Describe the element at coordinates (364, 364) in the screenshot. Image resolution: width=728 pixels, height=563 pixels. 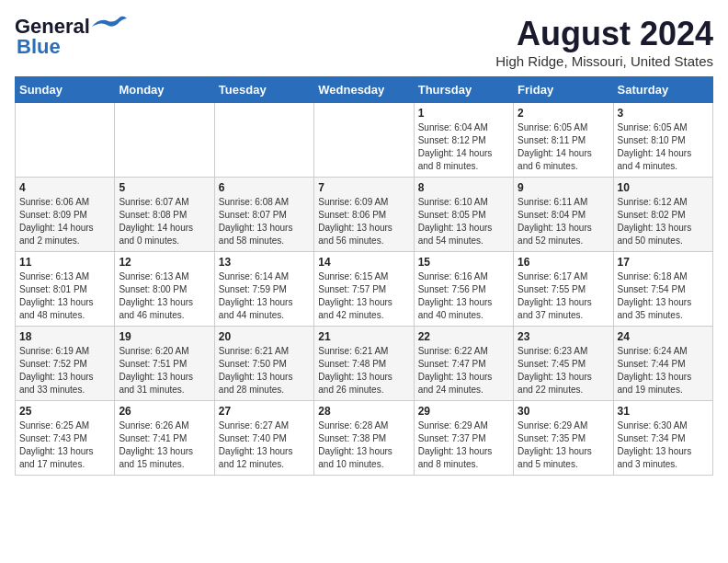
I see `day-cell-21: 21Sunrise: 6:21 AM Sunset: 7:48 PM Dayli…` at that location.